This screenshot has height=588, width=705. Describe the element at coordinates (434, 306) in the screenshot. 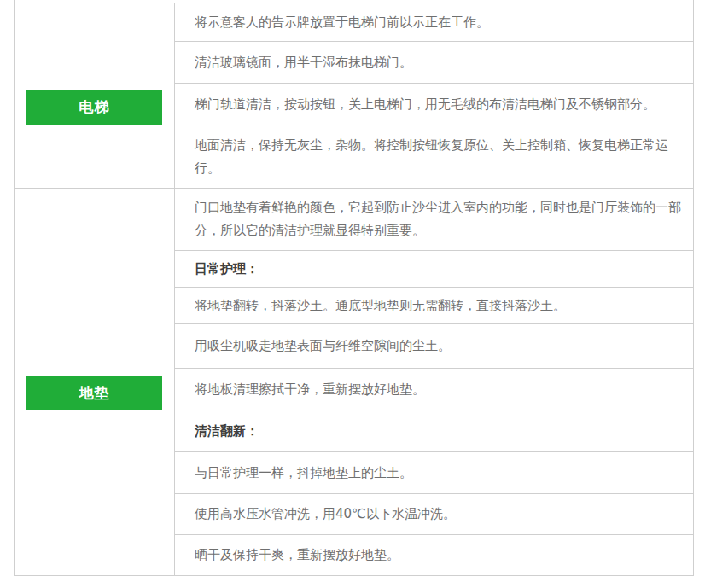

I see `procedure-row: 将地垫翻转，抖落沙土。通底型地垫则无需翻转，直接抖落沙土。` at that location.